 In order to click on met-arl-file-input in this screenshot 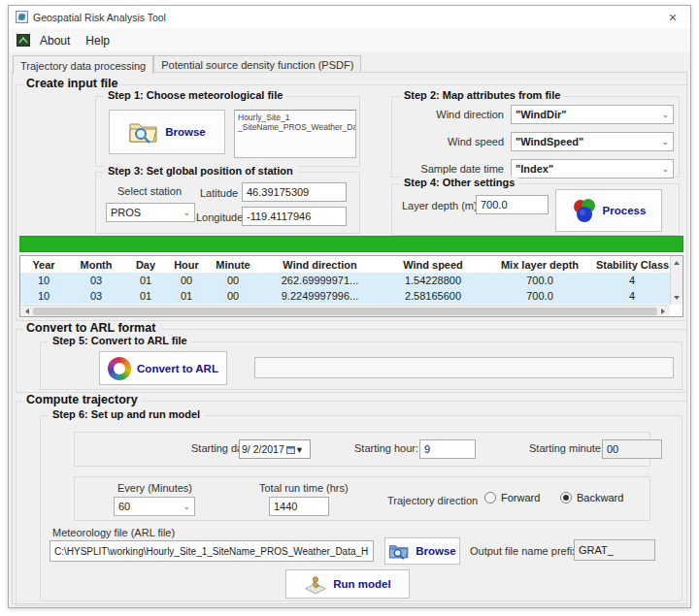, I will do `click(212, 551)`.